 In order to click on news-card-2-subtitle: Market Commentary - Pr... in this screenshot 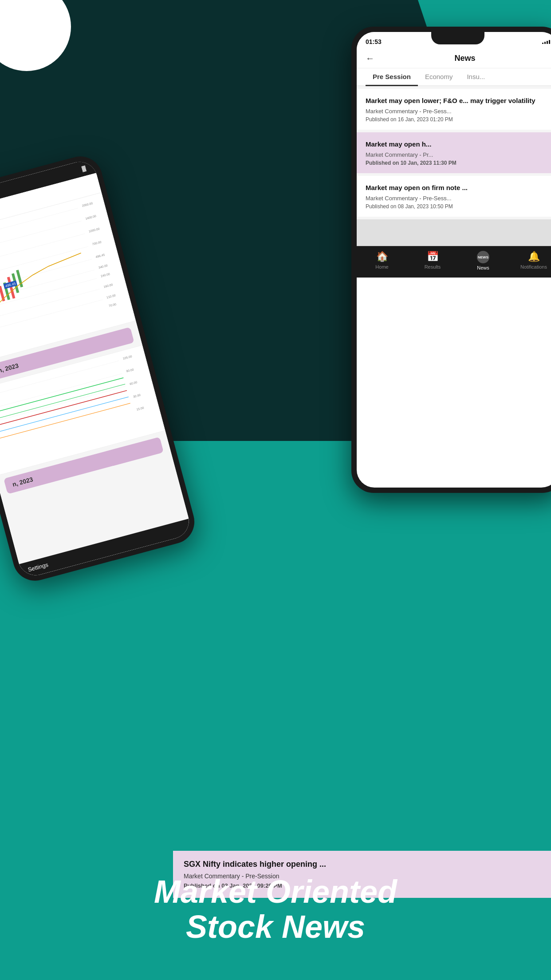, I will do `click(458, 155)`.